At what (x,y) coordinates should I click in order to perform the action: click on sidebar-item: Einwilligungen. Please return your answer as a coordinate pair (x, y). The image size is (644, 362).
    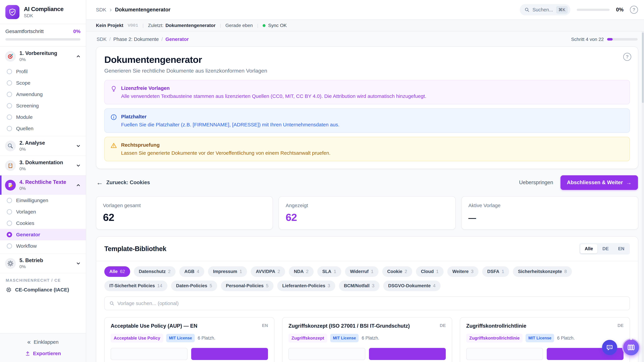
    Looking at the image, I should click on (43, 200).